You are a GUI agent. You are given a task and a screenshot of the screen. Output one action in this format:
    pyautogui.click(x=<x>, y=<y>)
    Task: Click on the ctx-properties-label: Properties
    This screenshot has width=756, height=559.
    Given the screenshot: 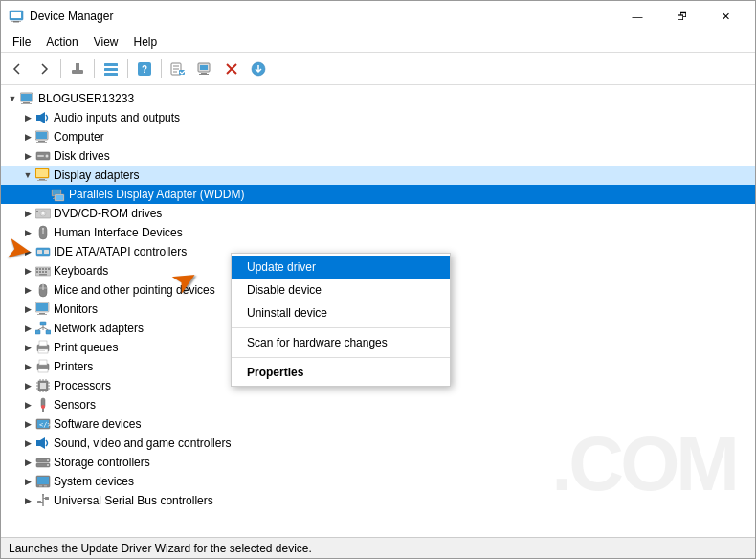 What is the action you would take?
    pyautogui.click(x=276, y=372)
    